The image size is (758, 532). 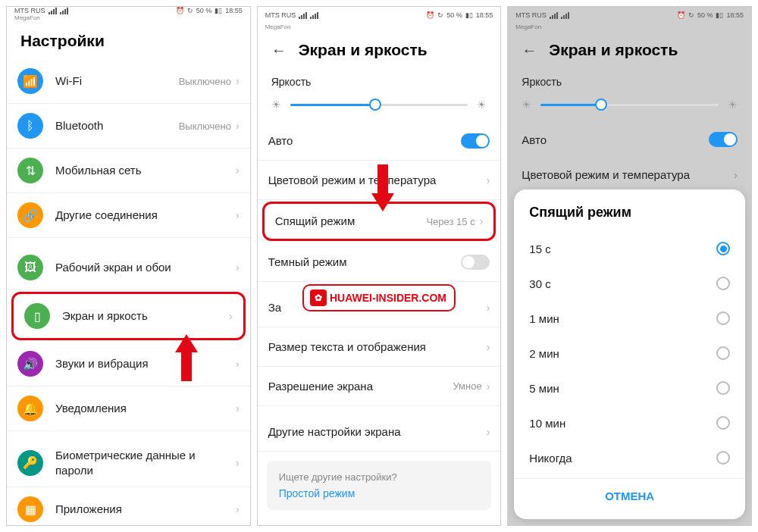 What do you see at coordinates (146, 462) in the screenshot?
I see `row-label: Биометрические данные и пароли` at bounding box center [146, 462].